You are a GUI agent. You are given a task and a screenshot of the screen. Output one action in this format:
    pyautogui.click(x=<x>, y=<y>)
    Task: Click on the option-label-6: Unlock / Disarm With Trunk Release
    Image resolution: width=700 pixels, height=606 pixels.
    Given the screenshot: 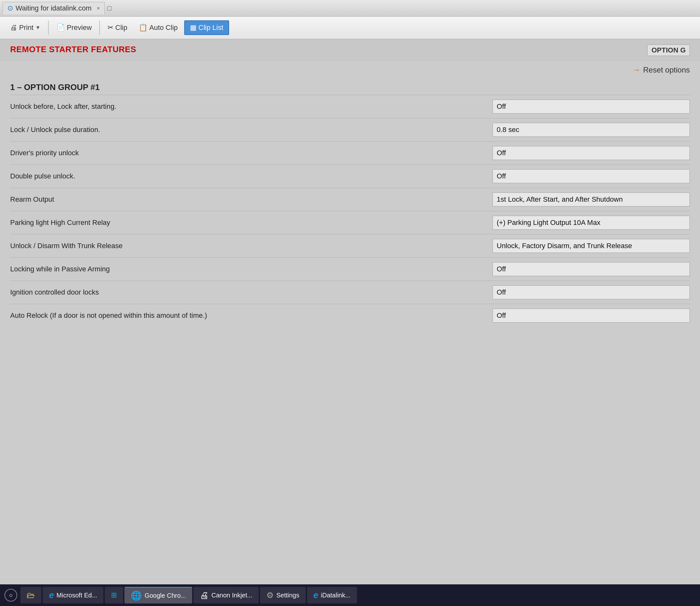 What is the action you would take?
    pyautogui.click(x=252, y=246)
    